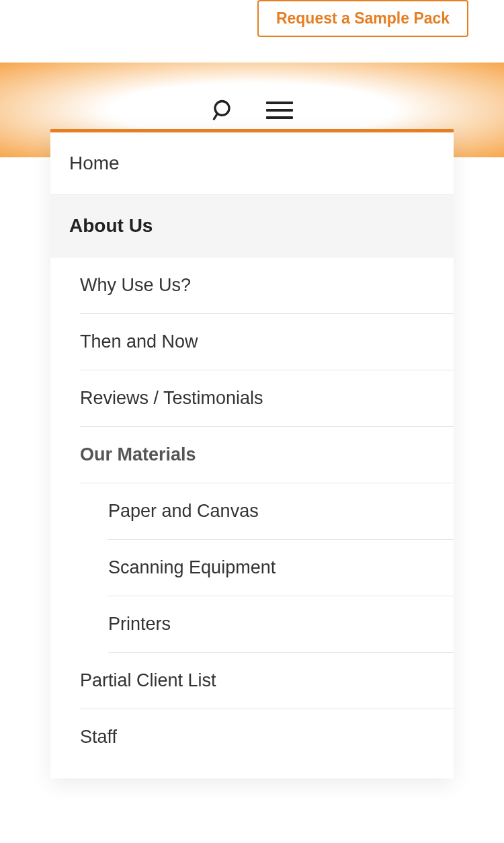 The image size is (504, 843). I want to click on nav-subitem-why-use-us: Why Use Us?, so click(267, 286).